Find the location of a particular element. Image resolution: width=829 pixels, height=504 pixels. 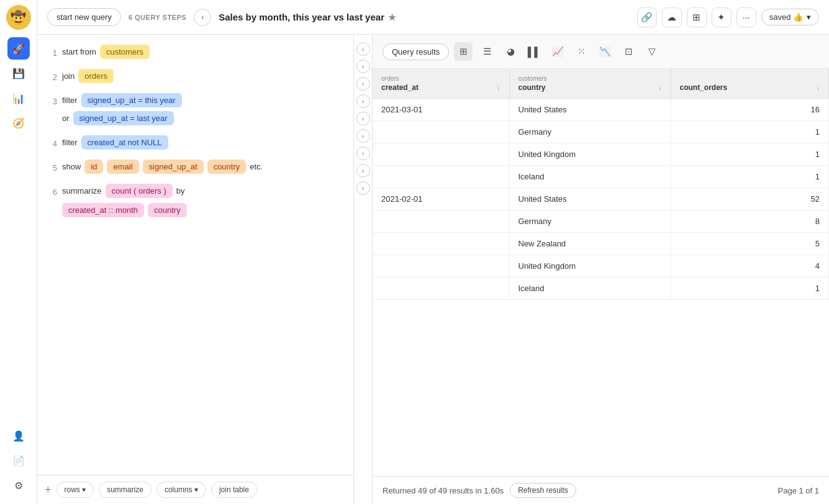

area-chart-button: 📉 is located at coordinates (605, 52).